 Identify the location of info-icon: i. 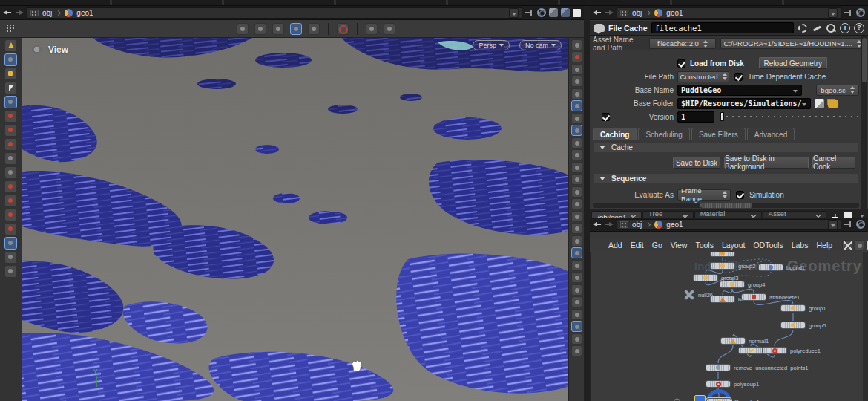
(845, 28).